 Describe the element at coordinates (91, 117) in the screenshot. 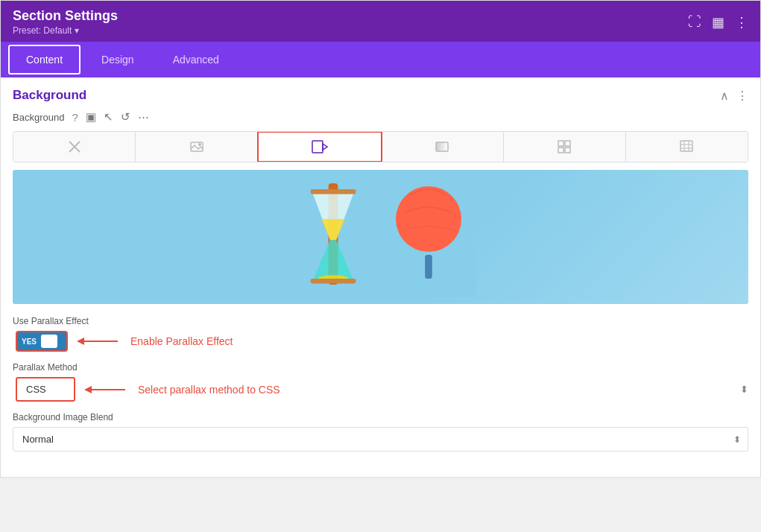

I see `tablet-icon: ▣` at that location.